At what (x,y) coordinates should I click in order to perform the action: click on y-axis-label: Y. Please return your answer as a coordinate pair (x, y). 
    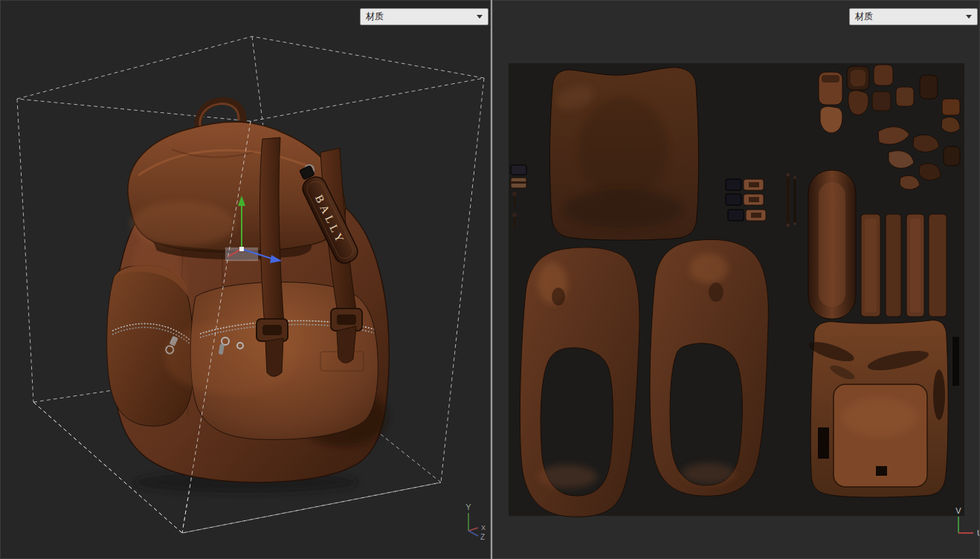
    Looking at the image, I should click on (468, 507).